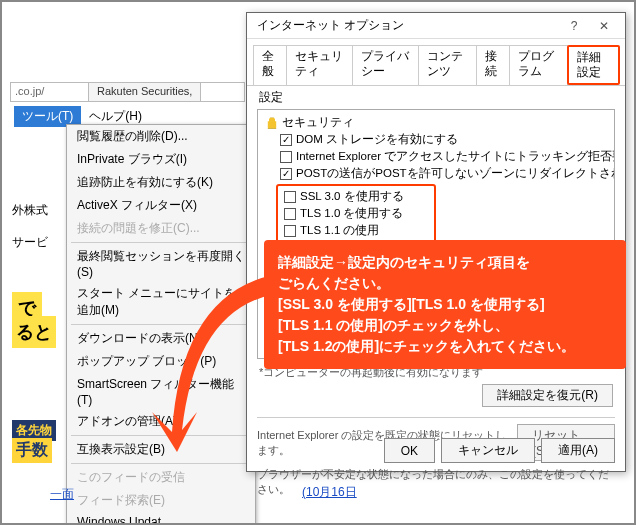  Describe the element at coordinates (161, 160) in the screenshot. I see `menu-item: InPrivate ブラウズ(I)` at that location.